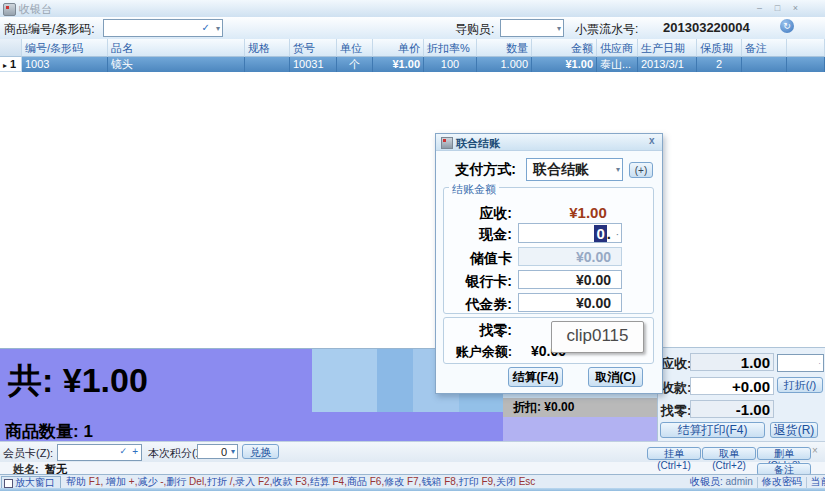 This screenshot has height=491, width=825. Describe the element at coordinates (616, 377) in the screenshot. I see `cancel-button: 取消(C)` at that location.